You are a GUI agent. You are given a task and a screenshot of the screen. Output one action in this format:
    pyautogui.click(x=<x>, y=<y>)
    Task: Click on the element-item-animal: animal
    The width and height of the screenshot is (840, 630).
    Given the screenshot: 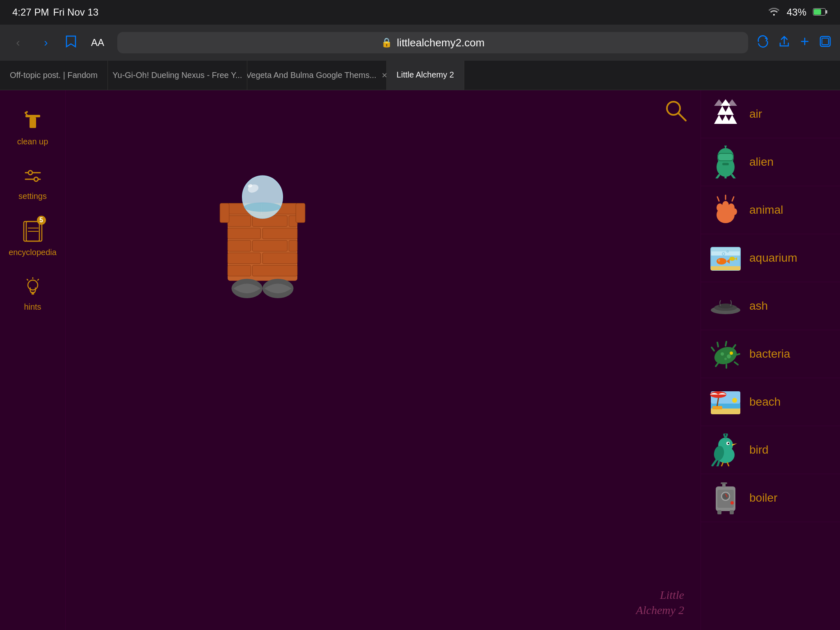 What is the action you would take?
    pyautogui.click(x=770, y=210)
    